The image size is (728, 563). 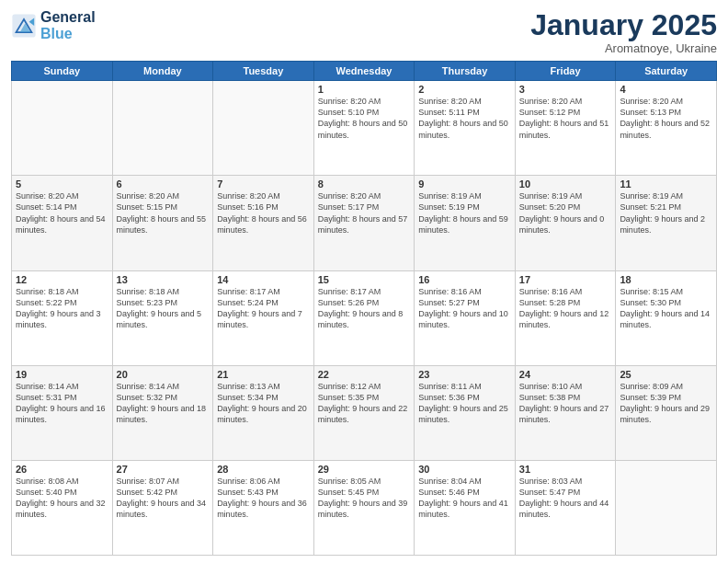 I want to click on sunset-text: Sunset: 5:22 PM, so click(x=46, y=303).